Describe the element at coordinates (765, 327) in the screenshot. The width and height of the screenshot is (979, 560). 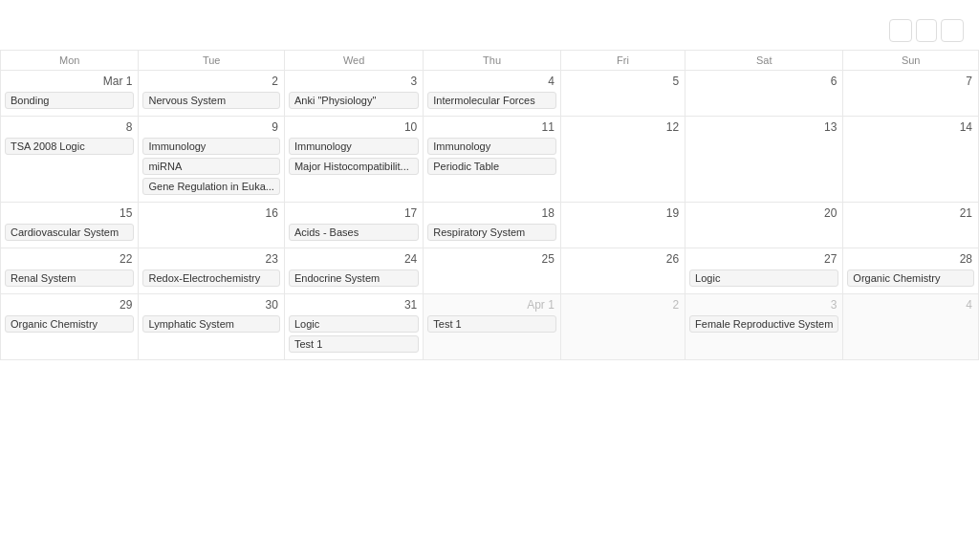
I see `calendar-day-cell: 3Female Reproductive System` at that location.